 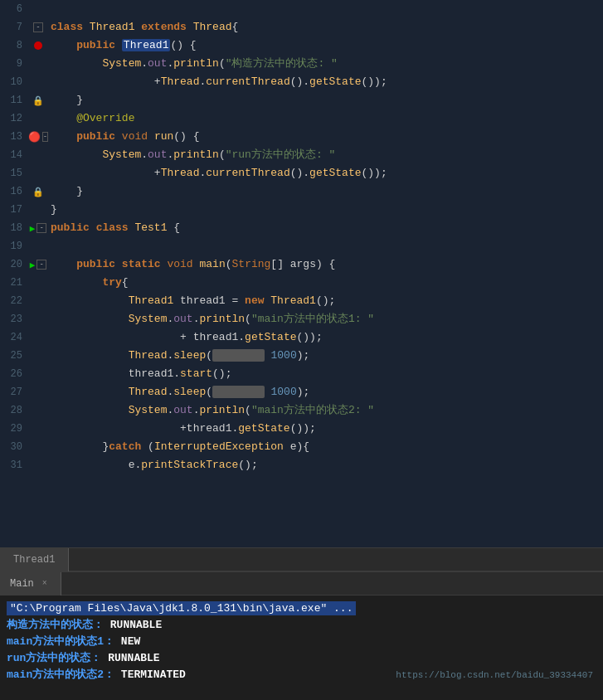 I want to click on code-line-29: 29 +thread1.getState());, so click(x=302, y=429).